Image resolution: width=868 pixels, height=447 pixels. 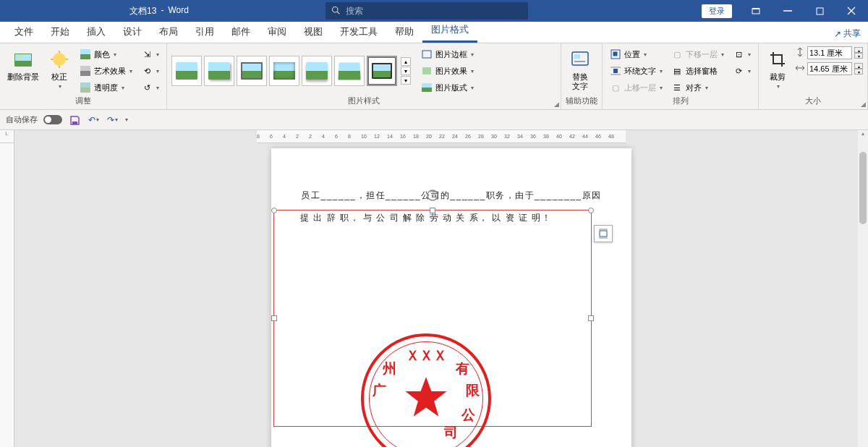 I want to click on handle-r, so click(x=591, y=318).